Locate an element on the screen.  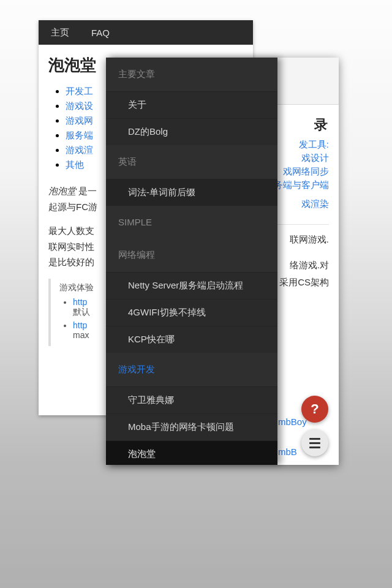
emphasis: 泡泡堂 is located at coordinates (64, 191).